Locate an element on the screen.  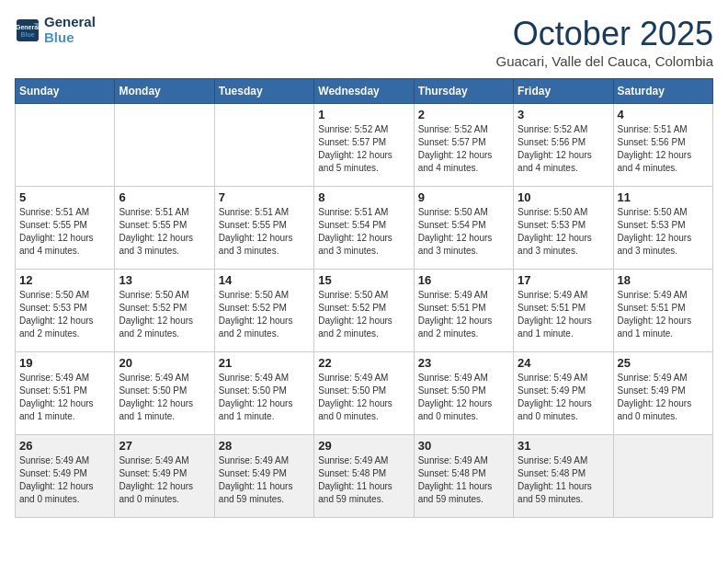
day-cell: 10Sunrise: 5:50 AMSunset: 5:53 PMDayligh… is located at coordinates (563, 228).